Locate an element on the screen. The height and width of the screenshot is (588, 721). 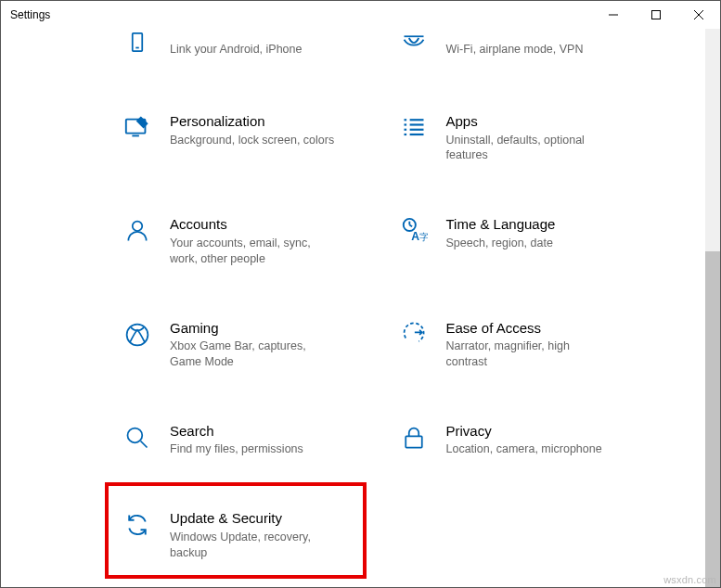
window-controls is located at coordinates (656, 15).